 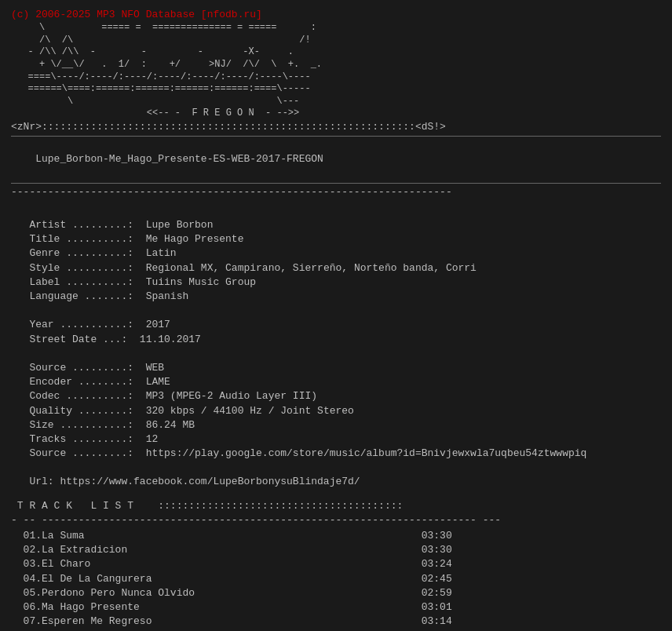 What do you see at coordinates (336, 15) in the screenshot?
I see `copyright-line: (c) 2006-2025 MP3 NFO Database [nfodb.ru…` at bounding box center [336, 15].